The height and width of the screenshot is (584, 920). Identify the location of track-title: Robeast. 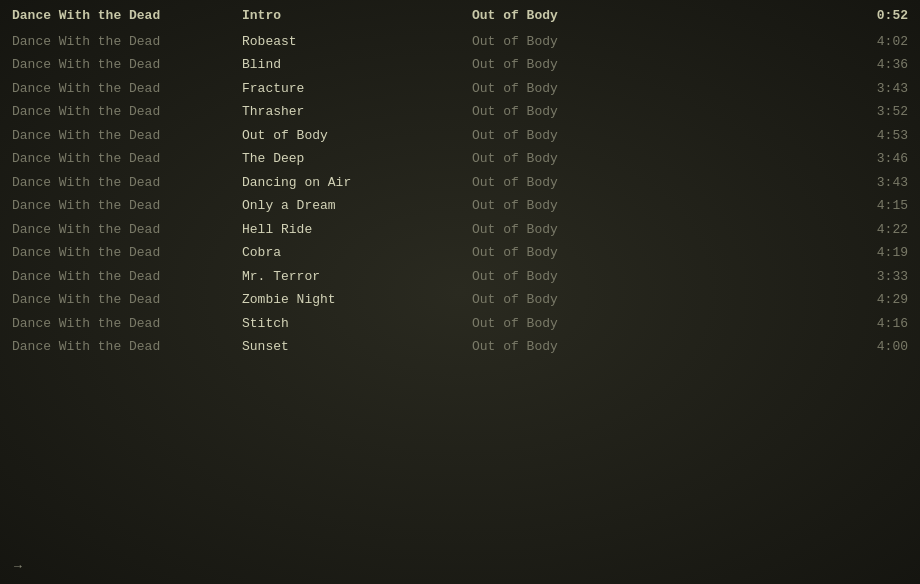
(357, 42).